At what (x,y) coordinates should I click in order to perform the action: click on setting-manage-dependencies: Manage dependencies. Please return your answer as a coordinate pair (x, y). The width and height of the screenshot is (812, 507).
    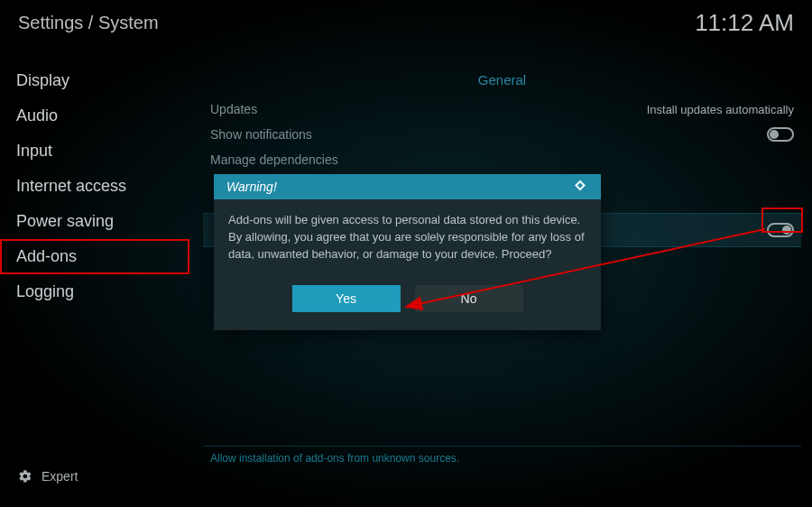
    Looking at the image, I should click on (502, 160).